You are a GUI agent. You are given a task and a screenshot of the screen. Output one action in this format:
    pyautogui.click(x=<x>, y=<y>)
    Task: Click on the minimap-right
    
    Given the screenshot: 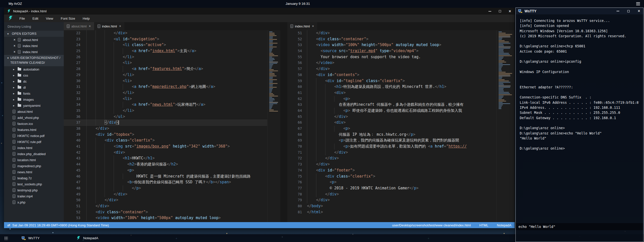 What is the action you would take?
    pyautogui.click(x=506, y=126)
    